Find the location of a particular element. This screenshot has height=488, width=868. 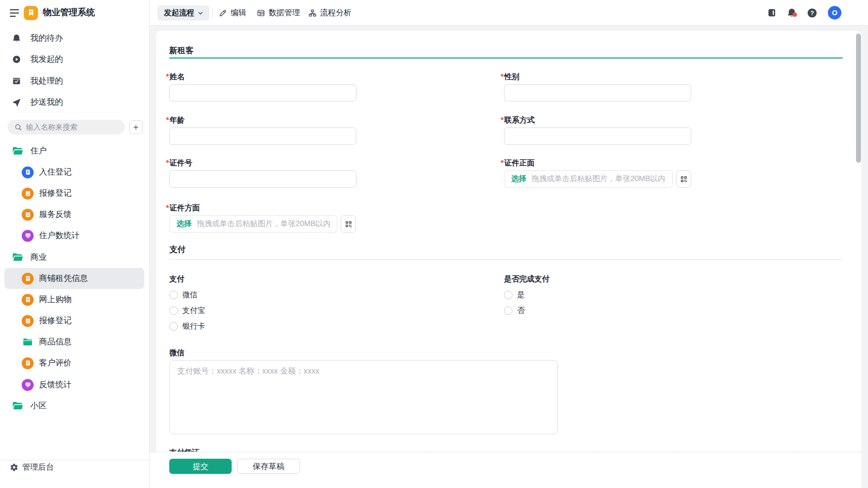

inbox-check-icon is located at coordinates (16, 81).